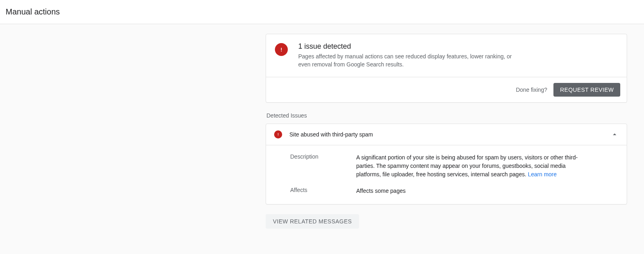 Image resolution: width=644 pixels, height=254 pixels. Describe the element at coordinates (615, 134) in the screenshot. I see `chevron-up-icon` at that location.